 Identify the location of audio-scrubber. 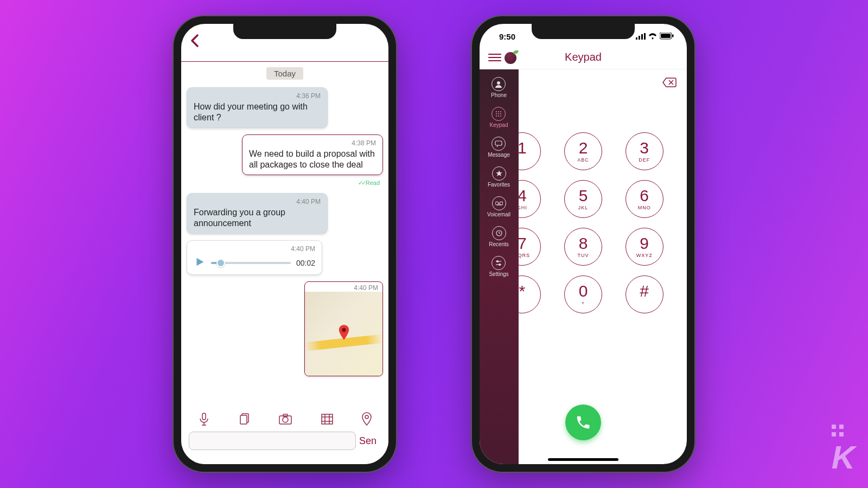
(251, 263).